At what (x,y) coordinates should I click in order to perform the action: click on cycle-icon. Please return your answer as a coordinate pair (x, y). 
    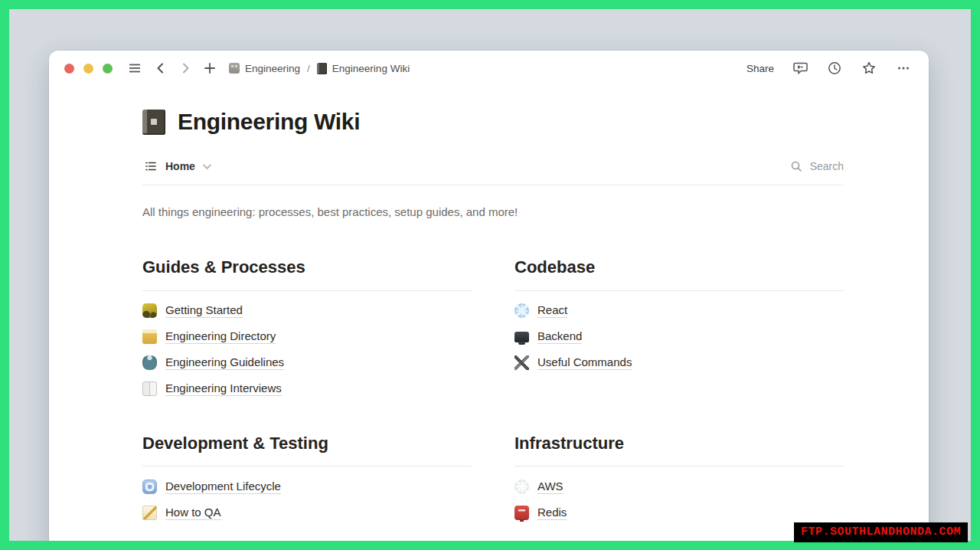
    Looking at the image, I should click on (150, 487).